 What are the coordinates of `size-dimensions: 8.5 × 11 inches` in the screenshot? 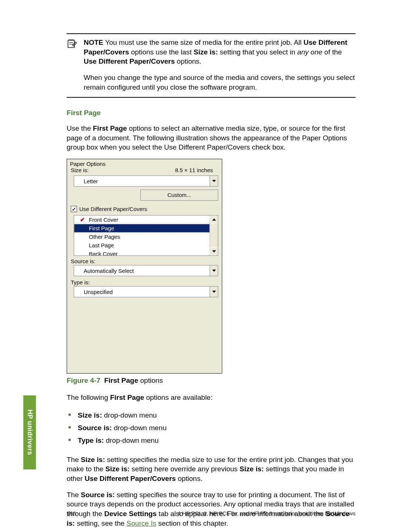 It's located at (194, 170).